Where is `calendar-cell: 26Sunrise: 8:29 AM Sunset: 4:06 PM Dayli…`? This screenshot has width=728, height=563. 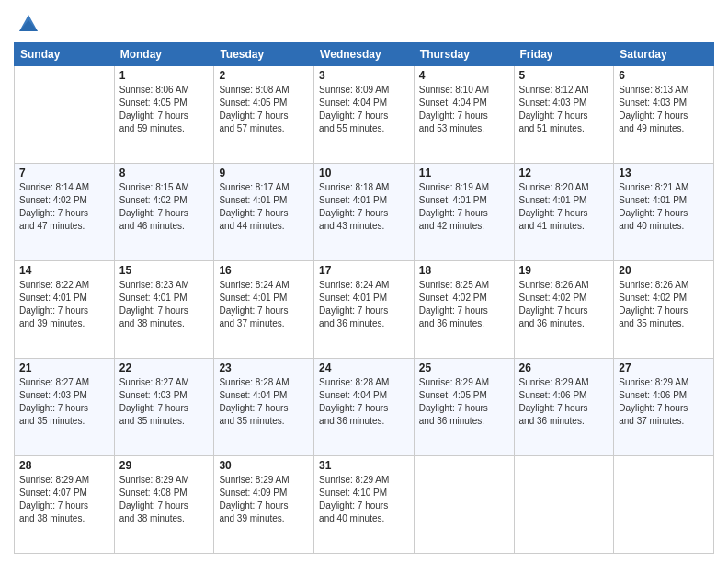
calendar-cell: 26Sunrise: 8:29 AM Sunset: 4:06 PM Dayli… is located at coordinates (564, 408).